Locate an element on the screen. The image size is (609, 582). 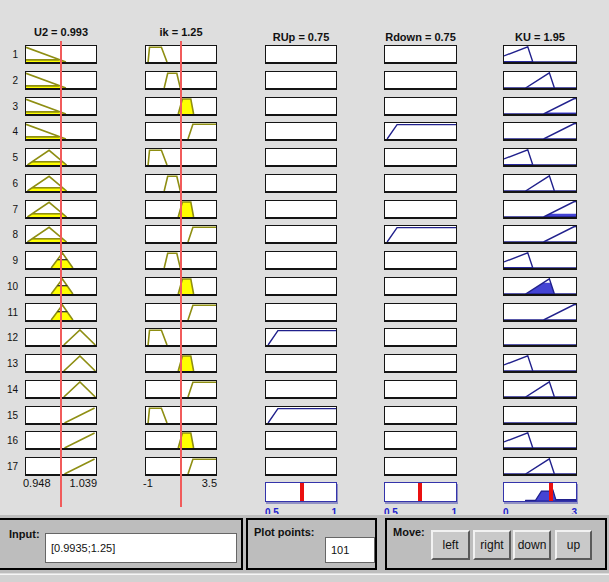
rule-7-rdown-plot is located at coordinates (420, 210).